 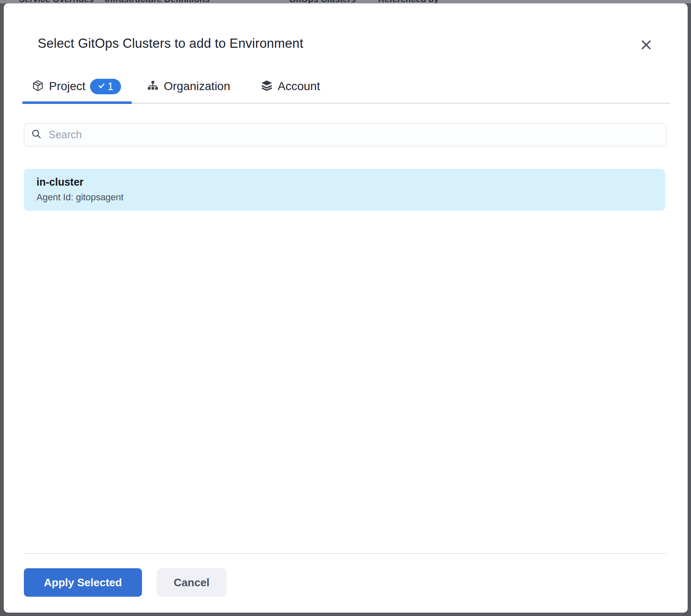 What do you see at coordinates (157, 2) in the screenshot?
I see `background-tab-infrastructure-definitions: Infrastructure Definitions` at bounding box center [157, 2].